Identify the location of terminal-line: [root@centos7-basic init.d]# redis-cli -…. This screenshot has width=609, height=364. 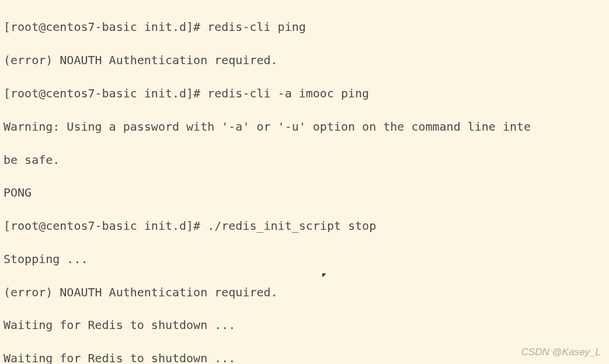
(305, 93).